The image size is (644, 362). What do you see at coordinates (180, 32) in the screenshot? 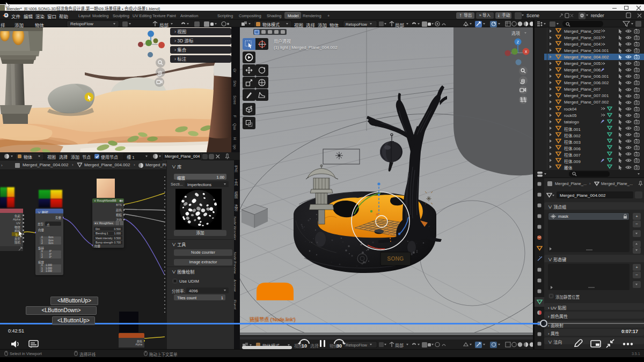
I see `svg-text: › 视图` at bounding box center [180, 32].